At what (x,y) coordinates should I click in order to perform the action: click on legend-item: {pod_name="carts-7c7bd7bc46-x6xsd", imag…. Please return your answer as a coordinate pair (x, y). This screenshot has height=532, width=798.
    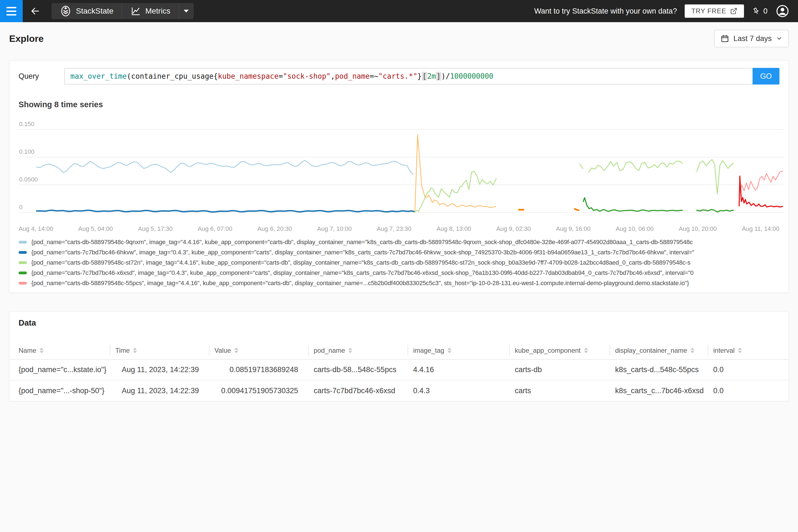
    Looking at the image, I should click on (399, 273).